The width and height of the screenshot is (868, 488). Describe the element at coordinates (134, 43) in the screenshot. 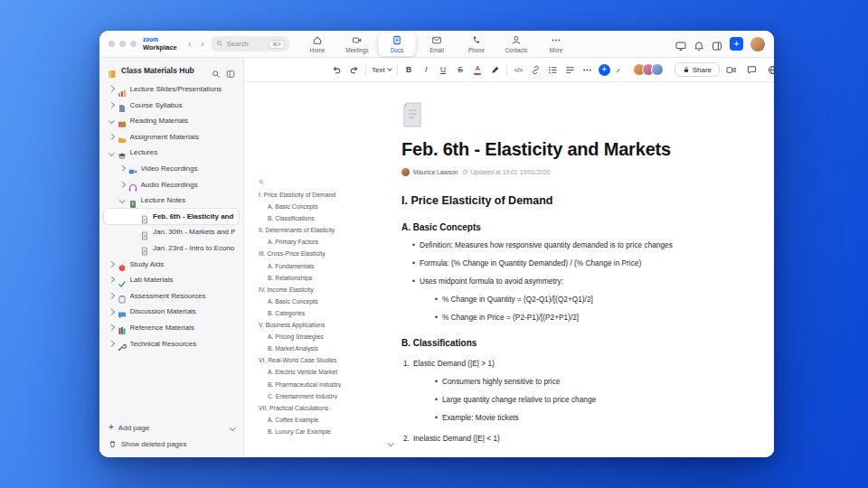

I see `maximize-window-button` at that location.